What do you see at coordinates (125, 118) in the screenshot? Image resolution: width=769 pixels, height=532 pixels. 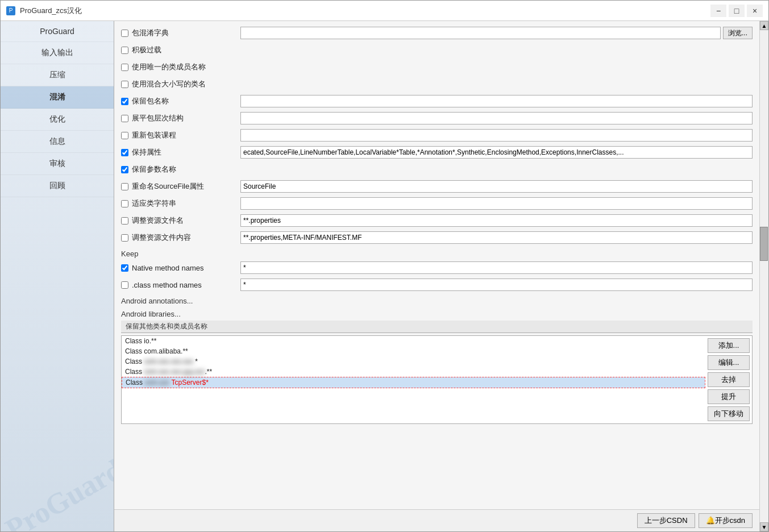 I see `cb-flatten-package` at bounding box center [125, 118].